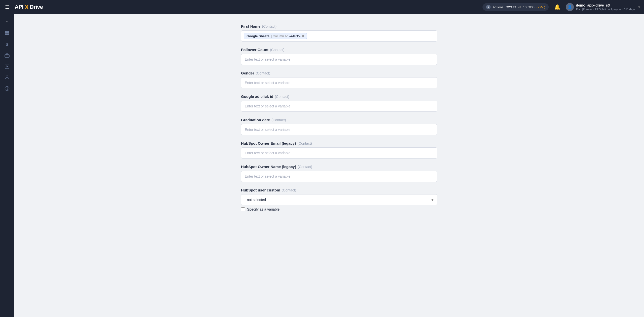 The height and width of the screenshot is (317, 644). What do you see at coordinates (639, 7) in the screenshot?
I see `chevron-down-icon: ▾` at bounding box center [639, 7].